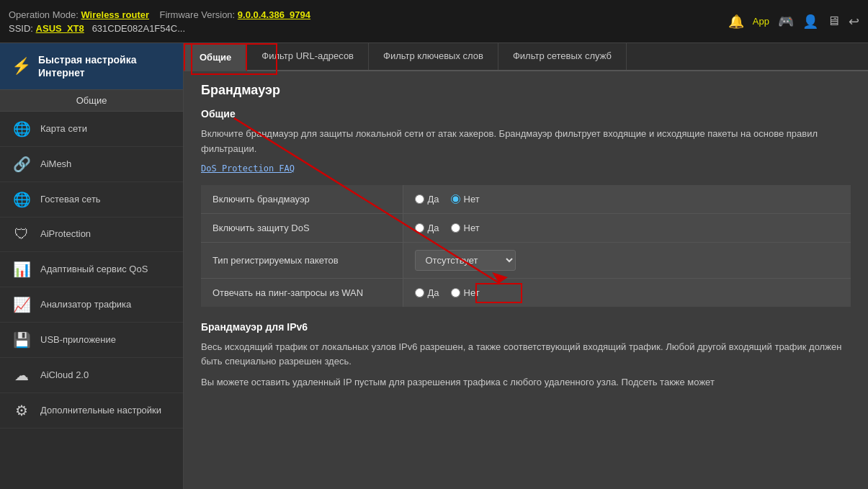  What do you see at coordinates (472, 199) in the screenshot?
I see `firewall-no-label: Нет` at bounding box center [472, 199].